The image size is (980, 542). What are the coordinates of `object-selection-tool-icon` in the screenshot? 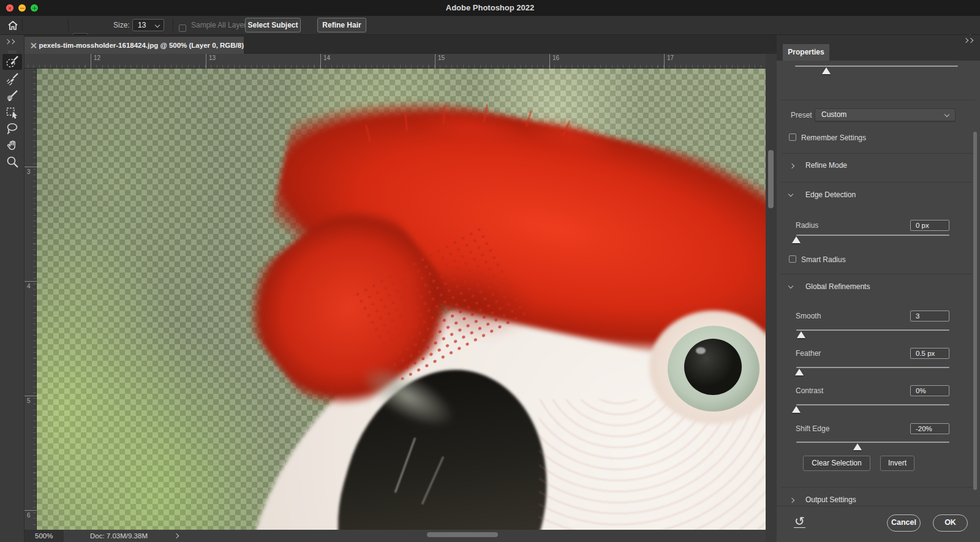 It's located at (12, 112).